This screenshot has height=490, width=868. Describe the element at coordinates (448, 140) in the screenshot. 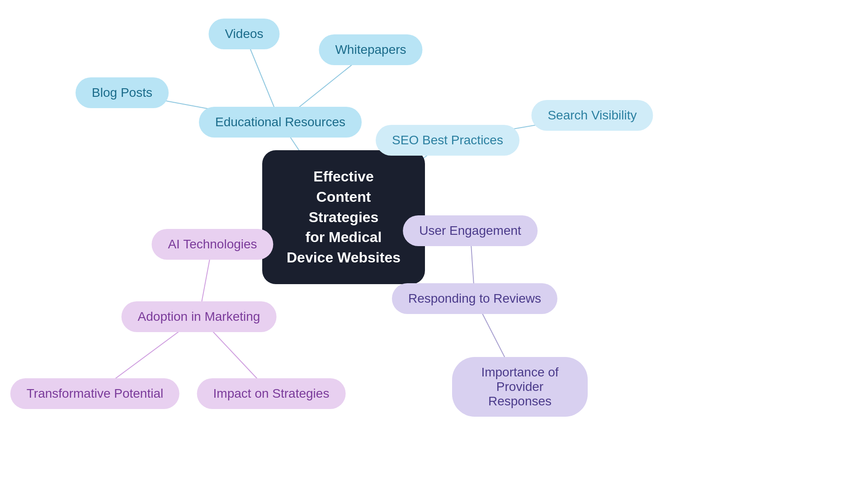

I see `node-seo-best-practices-label: SEO Best Practices` at that location.